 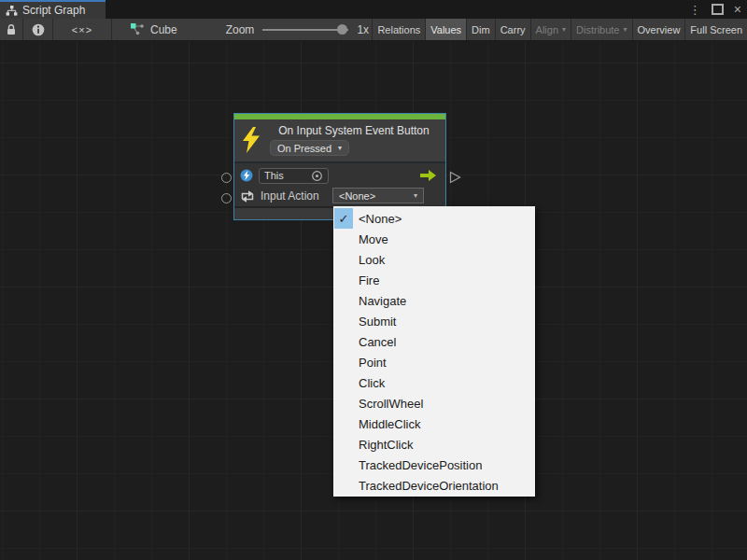 What do you see at coordinates (446, 30) in the screenshot?
I see `values-label: Values` at bounding box center [446, 30].